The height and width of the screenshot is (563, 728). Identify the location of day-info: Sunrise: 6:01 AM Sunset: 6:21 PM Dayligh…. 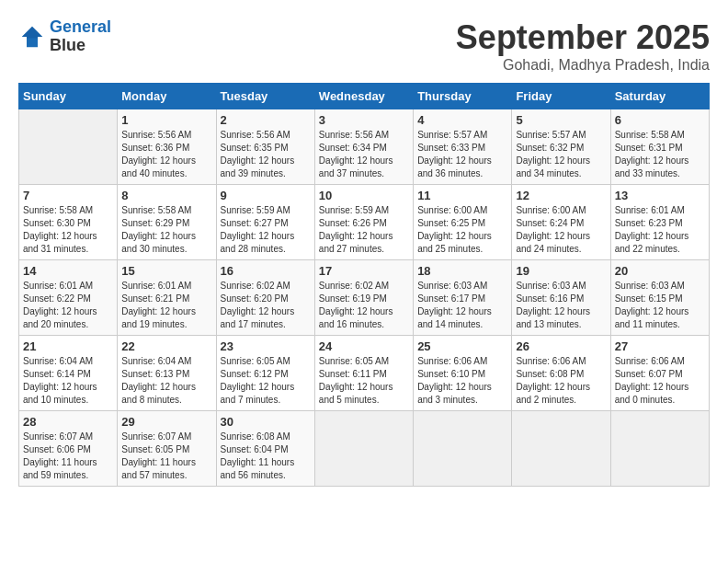
(166, 305).